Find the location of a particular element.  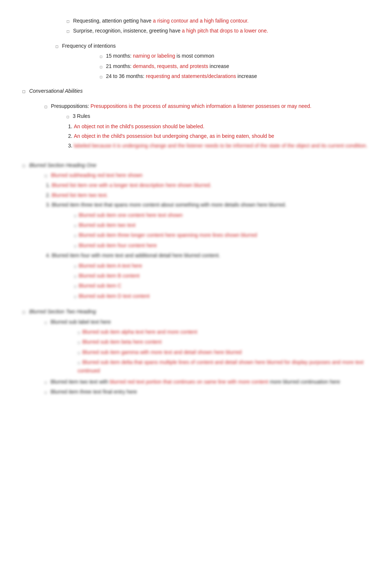

rule-1-text: An object not in the child's possession … is located at coordinates (139, 126).